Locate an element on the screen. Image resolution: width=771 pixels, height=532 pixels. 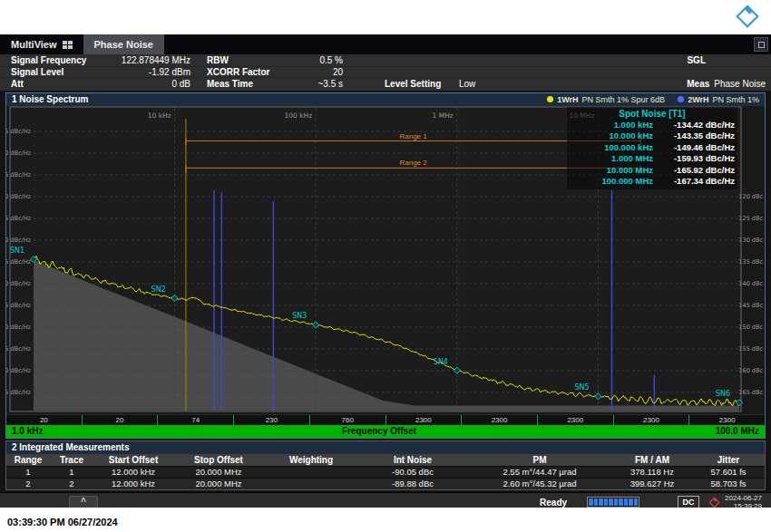
spot-noise-value: -134.42 dBc/Hz is located at coordinates (694, 125).